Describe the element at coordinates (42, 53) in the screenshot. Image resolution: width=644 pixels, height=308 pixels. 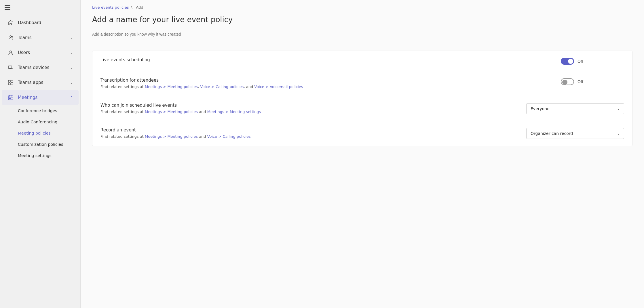
I see `sidebar-item-label: Users` at that location.